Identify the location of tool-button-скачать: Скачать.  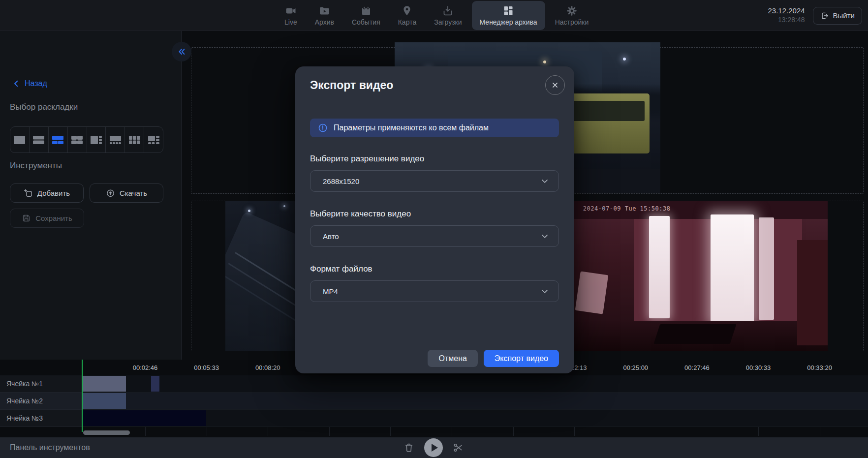
(126, 193).